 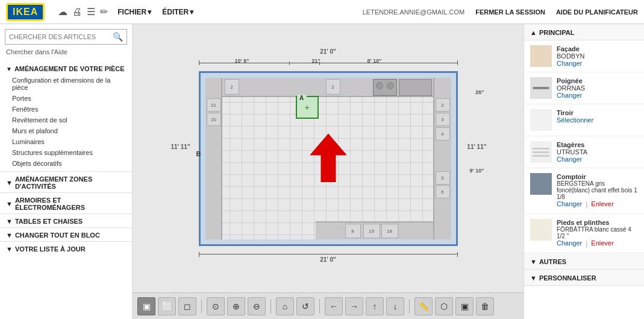 What do you see at coordinates (395, 306) in the screenshot?
I see `tool-down: ↓` at bounding box center [395, 306].